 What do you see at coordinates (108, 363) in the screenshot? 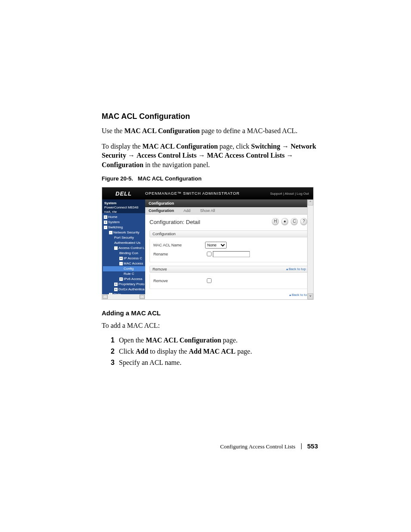
I see `step-number: 3` at bounding box center [108, 363].